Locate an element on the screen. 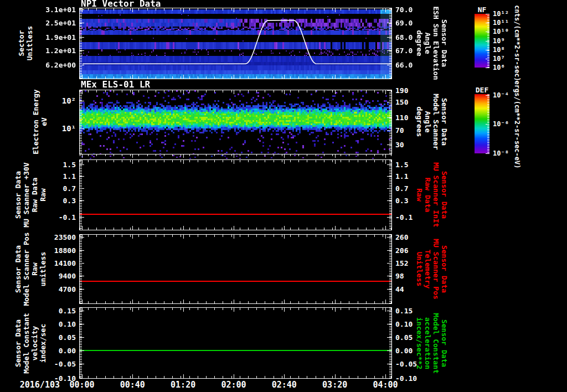 Image resolution: width=567 pixels, height=392 pixels. y-tick-label: 10² is located at coordinates (58, 101).